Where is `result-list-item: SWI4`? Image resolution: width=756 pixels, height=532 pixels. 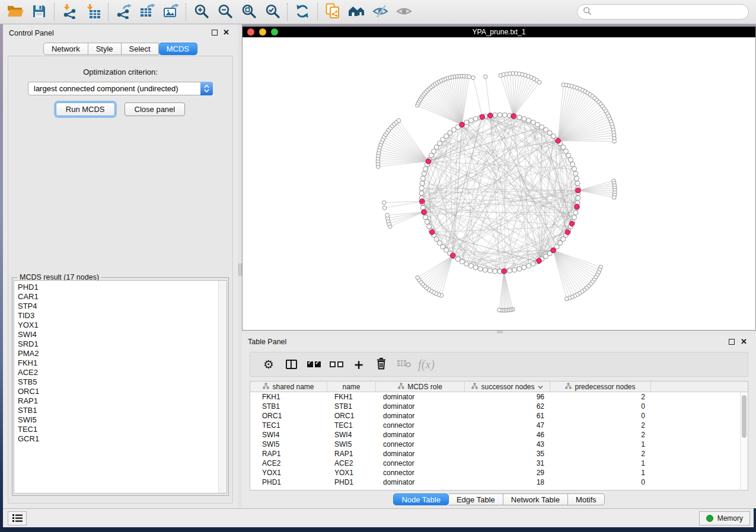
result-list-item: SWI4 is located at coordinates (120, 335).